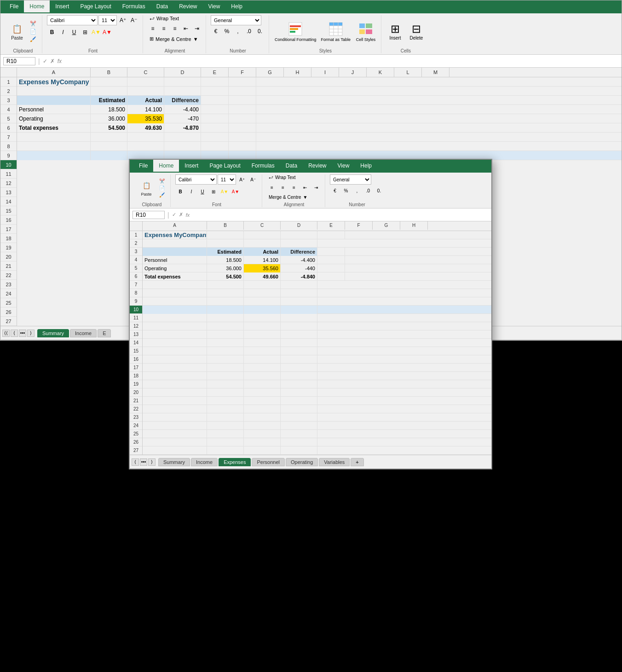  What do you see at coordinates (136, 260) in the screenshot?
I see `inner-rn-4: 4` at bounding box center [136, 260].